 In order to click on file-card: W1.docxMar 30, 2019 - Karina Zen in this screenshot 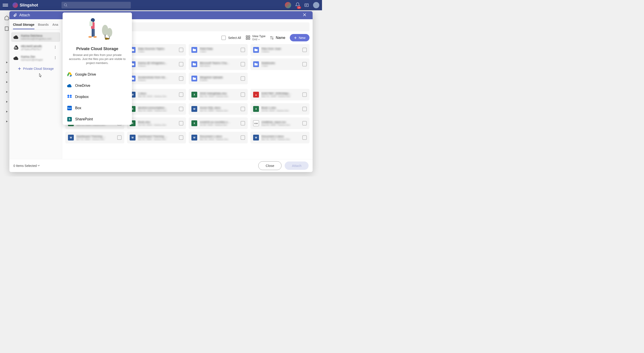, I will do `click(156, 95)`.